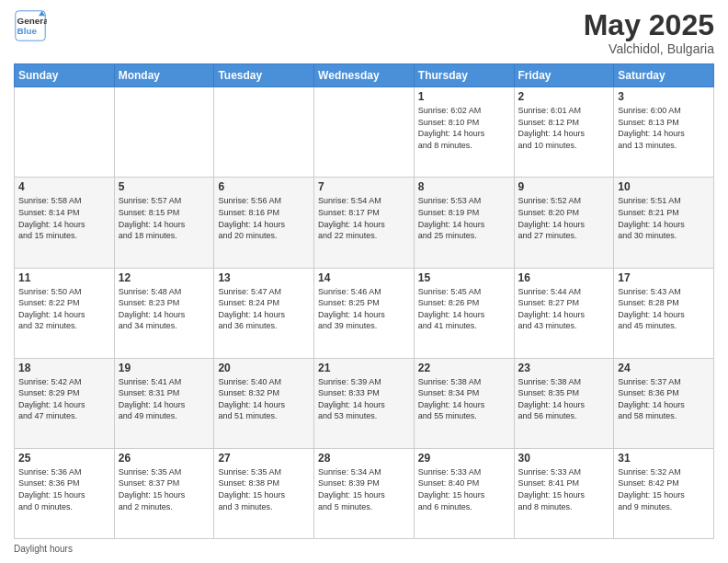 The image size is (728, 563). What do you see at coordinates (165, 187) in the screenshot?
I see `day-number: 5` at bounding box center [165, 187].